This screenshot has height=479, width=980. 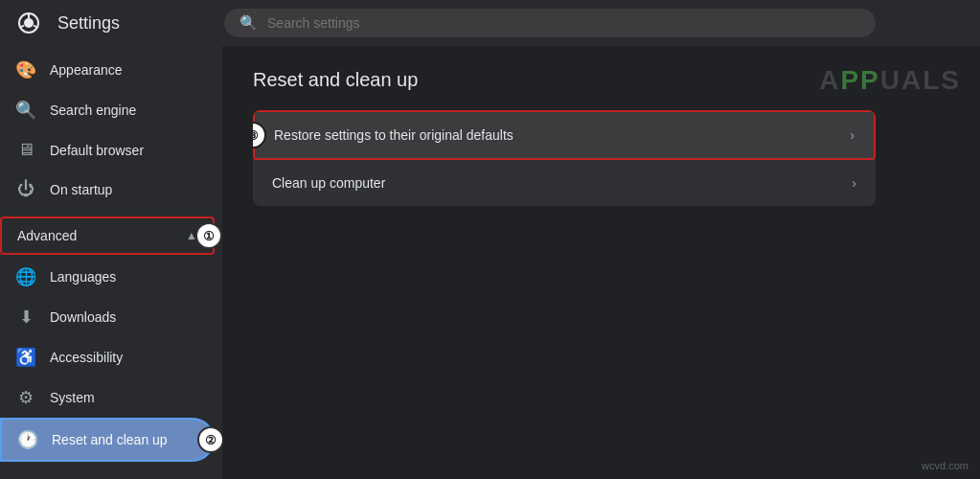 I want to click on downloads-icon: ⬇, so click(x=26, y=317).